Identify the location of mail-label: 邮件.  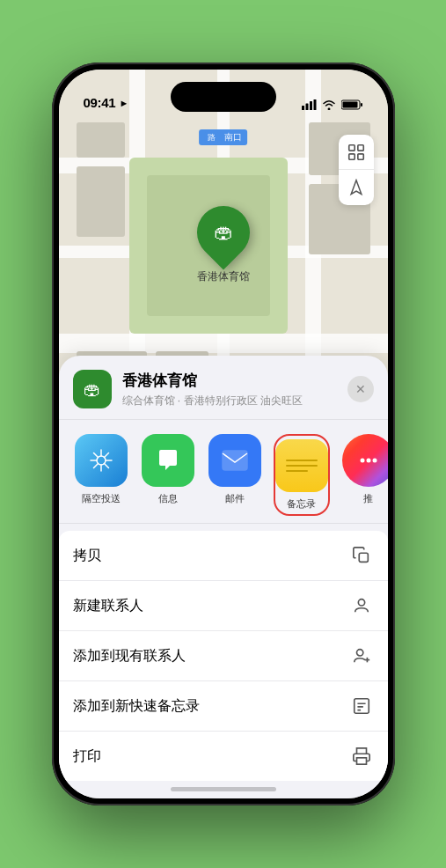
(235, 498).